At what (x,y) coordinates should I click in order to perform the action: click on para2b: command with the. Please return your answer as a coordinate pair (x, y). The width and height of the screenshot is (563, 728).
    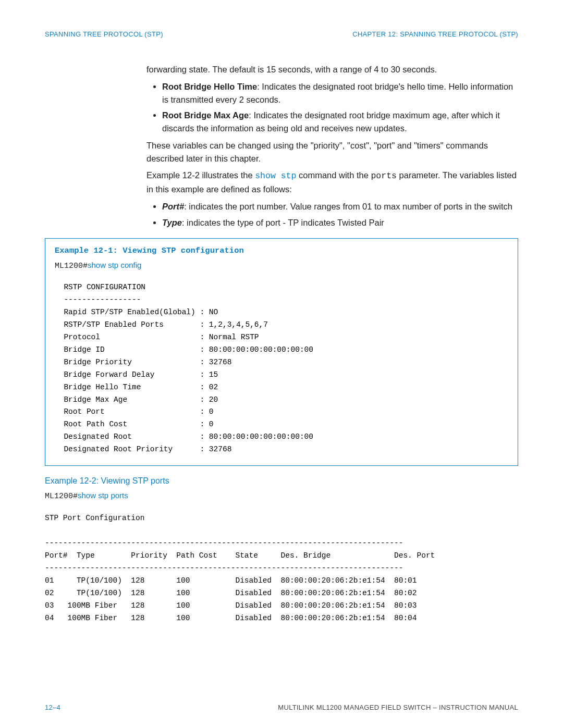
    Looking at the image, I should click on (334, 175).